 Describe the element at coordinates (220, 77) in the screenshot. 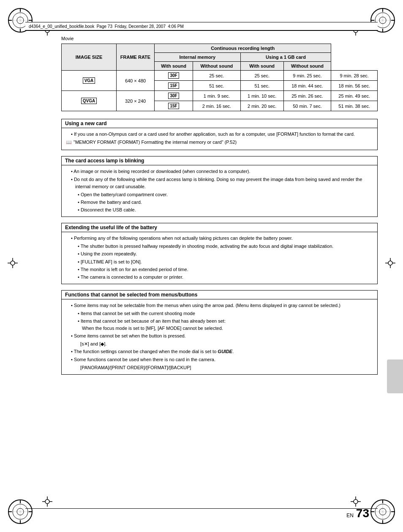

I see `recording-table: IMAGE SIZE FRAME RATE Continuous recordi…` at that location.